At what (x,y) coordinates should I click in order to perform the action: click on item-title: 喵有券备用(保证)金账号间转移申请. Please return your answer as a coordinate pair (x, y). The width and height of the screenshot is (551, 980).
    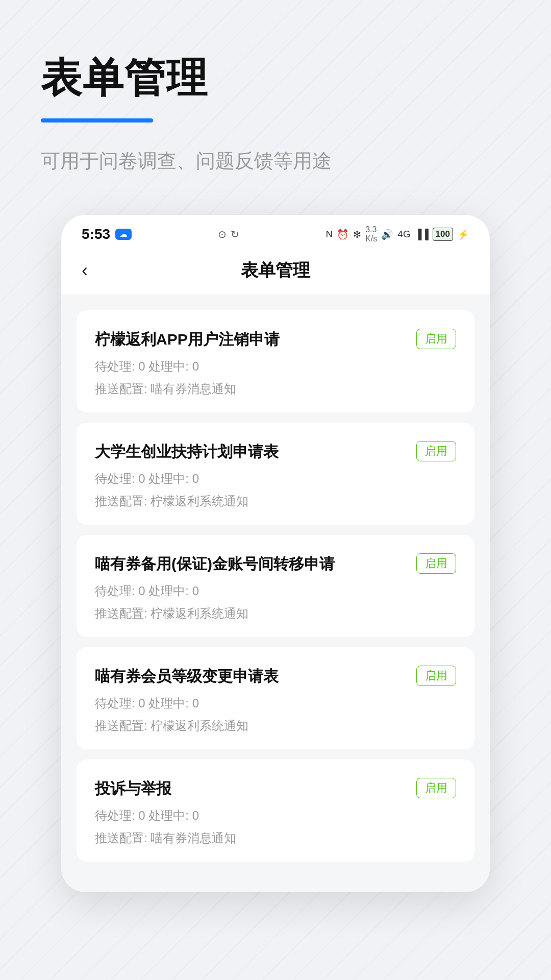
    Looking at the image, I should click on (251, 564).